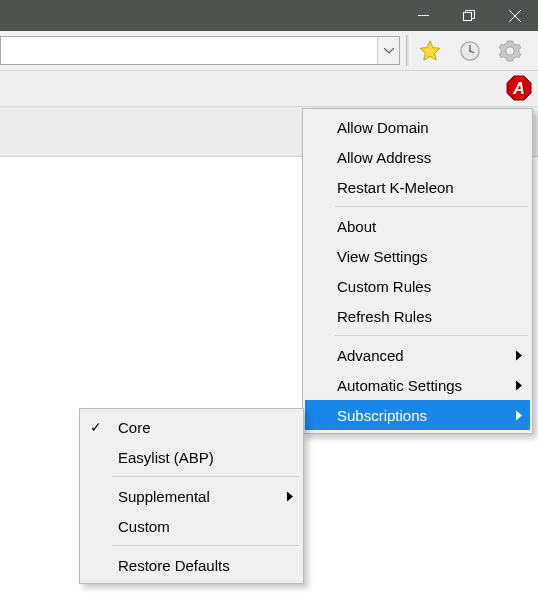 The width and height of the screenshot is (538, 608). Describe the element at coordinates (470, 51) in the screenshot. I see `toolbar-icon-group` at that location.